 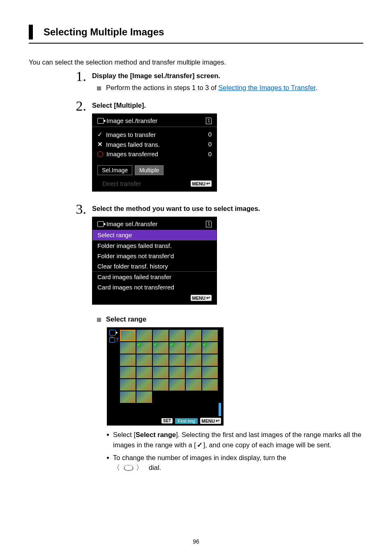 I want to click on step-1-bullet: Perform the actions in steps 1 to 3 of S…, so click(x=212, y=88).